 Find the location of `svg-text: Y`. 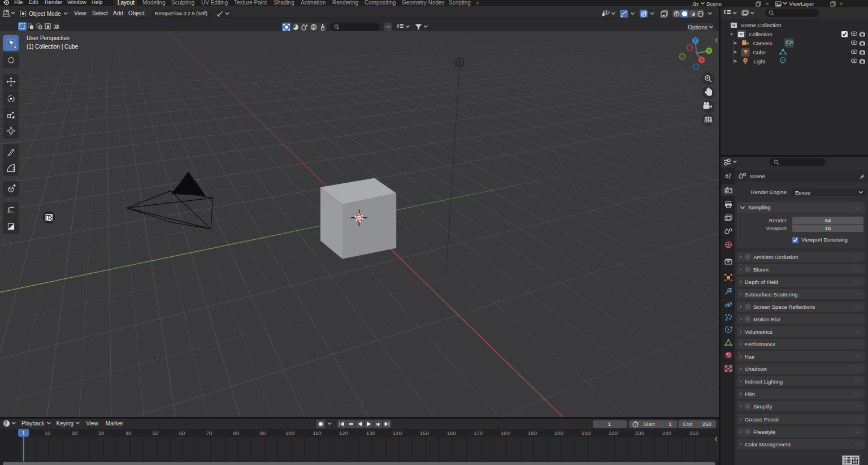

svg-text: Y is located at coordinates (709, 51).